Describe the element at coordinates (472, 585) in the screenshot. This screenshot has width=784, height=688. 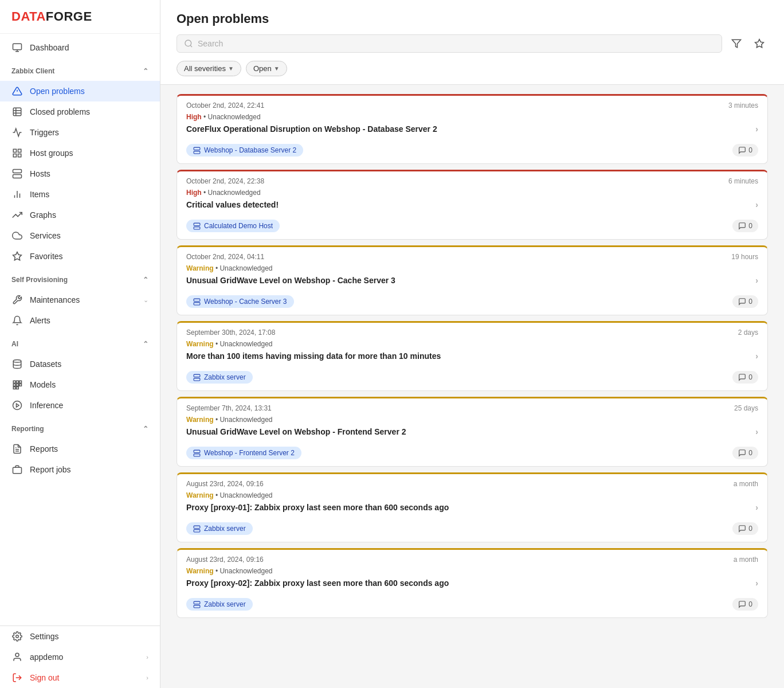
I see `problem-title: Proxy [proxy-02]: Zabbix proxy last seen…` at that location.